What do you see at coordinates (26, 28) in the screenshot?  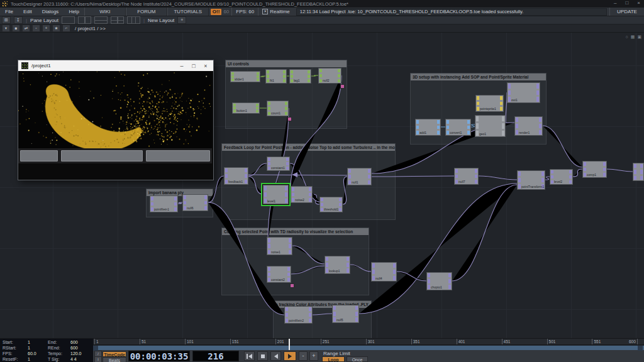 I see `nav-arrows-icon: ⇄` at bounding box center [26, 28].